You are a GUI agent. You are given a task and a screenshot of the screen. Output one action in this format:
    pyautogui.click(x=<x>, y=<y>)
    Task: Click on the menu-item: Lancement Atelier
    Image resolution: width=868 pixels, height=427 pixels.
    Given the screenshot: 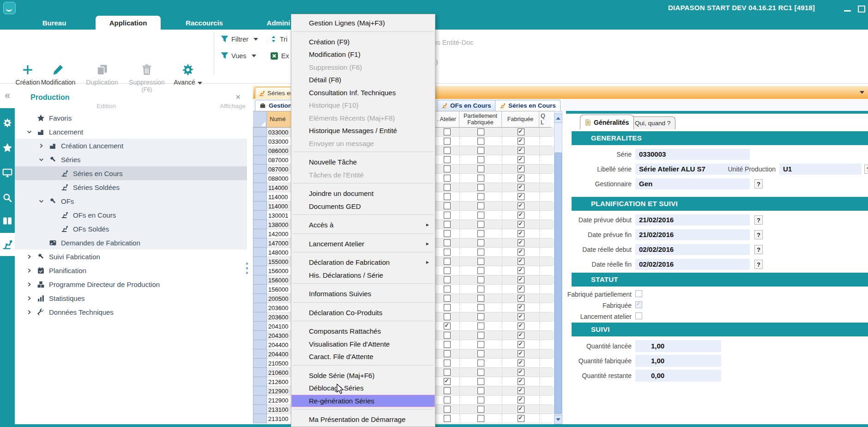 What is the action you would take?
    pyautogui.click(x=363, y=244)
    